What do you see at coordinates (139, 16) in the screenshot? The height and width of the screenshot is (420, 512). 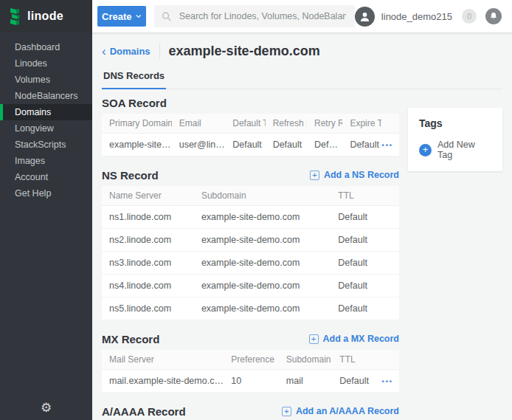 I see `chevron-down-icon` at bounding box center [139, 16].